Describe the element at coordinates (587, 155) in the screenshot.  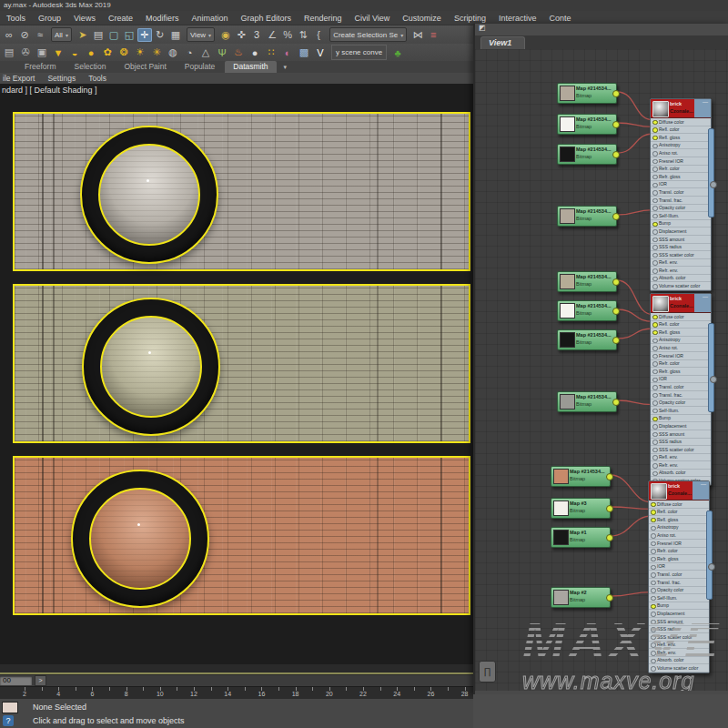
I see `bitmap-node-3: Map #214534...Bitmap` at that location.